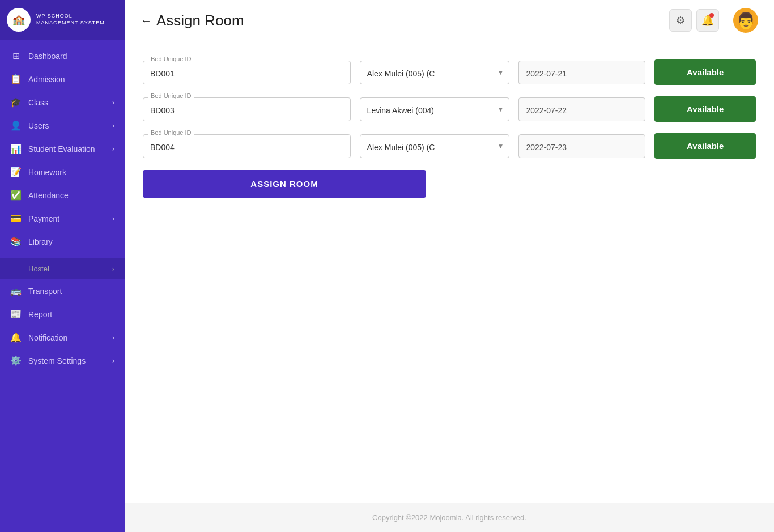  What do you see at coordinates (16, 148) in the screenshot?
I see `student-eval-icon: 📊` at bounding box center [16, 148].